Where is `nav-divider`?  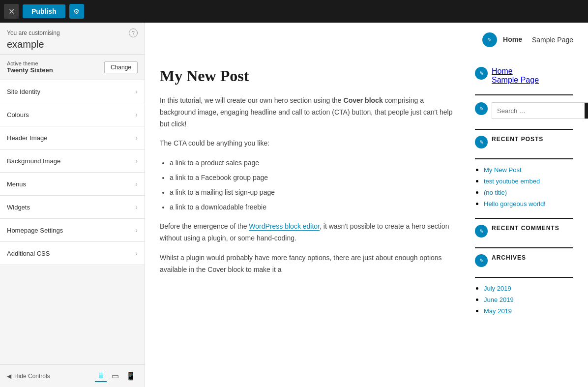
nav-divider is located at coordinates (524, 95).